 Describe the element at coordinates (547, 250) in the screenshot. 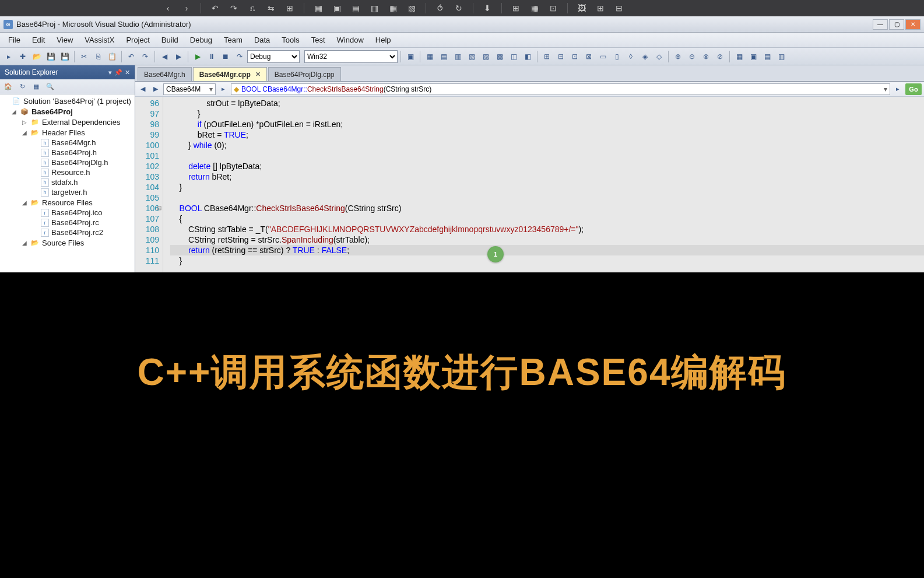

I see `code-line-110: return (retString == strSrc) ? TRUE : FA…` at that location.